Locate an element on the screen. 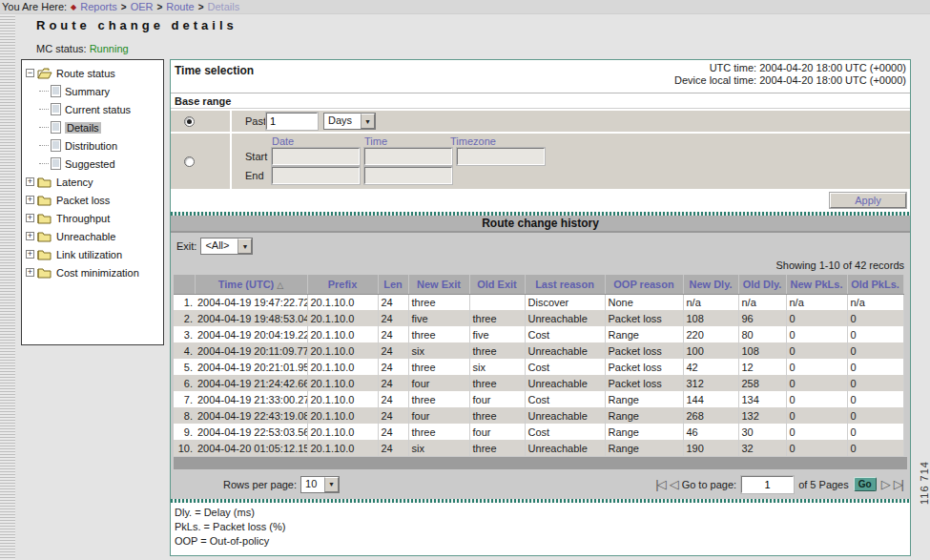 This screenshot has width=930, height=560. cell-new-exit: six is located at coordinates (439, 351).